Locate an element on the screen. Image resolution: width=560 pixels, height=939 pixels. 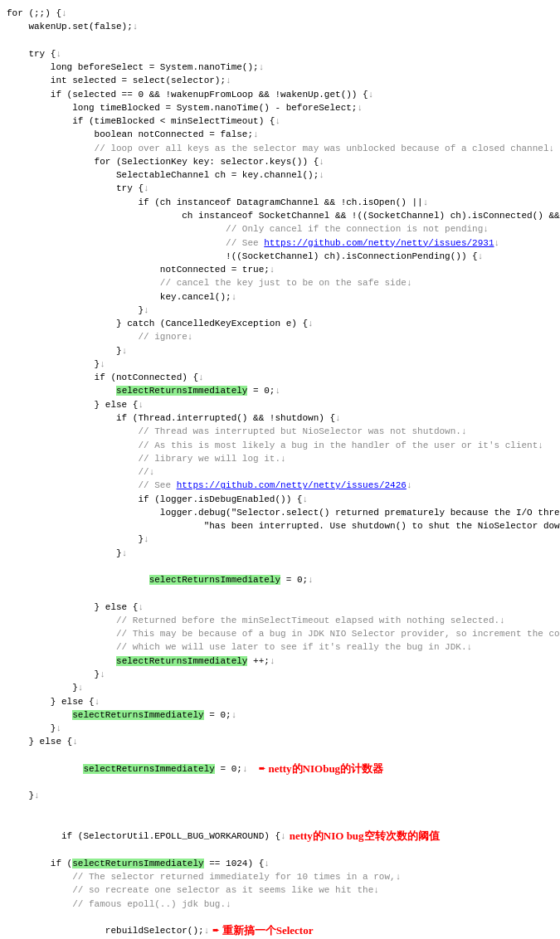
code-text: SelectableChannel ch = key.channel();↓ is located at coordinates (166, 175).